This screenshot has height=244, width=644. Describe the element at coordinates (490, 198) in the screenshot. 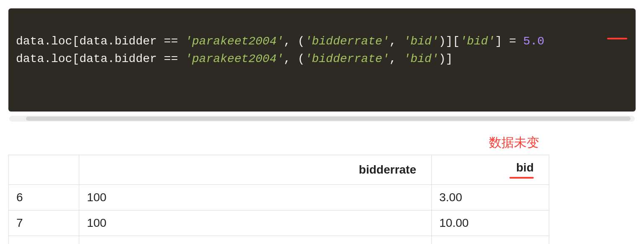

I see `cell-bid: 3.00` at that location.